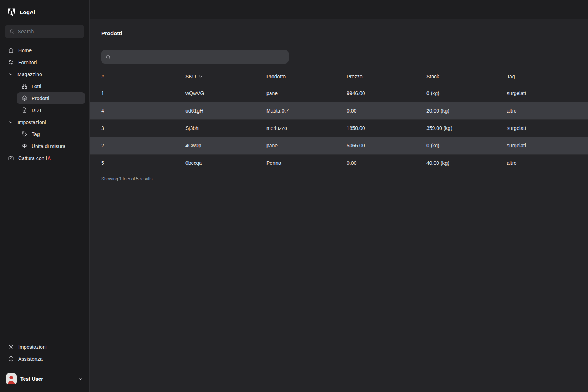 This screenshot has height=392, width=588. What do you see at coordinates (306, 163) in the screenshot?
I see `cell-prodotto: Penna` at bounding box center [306, 163].